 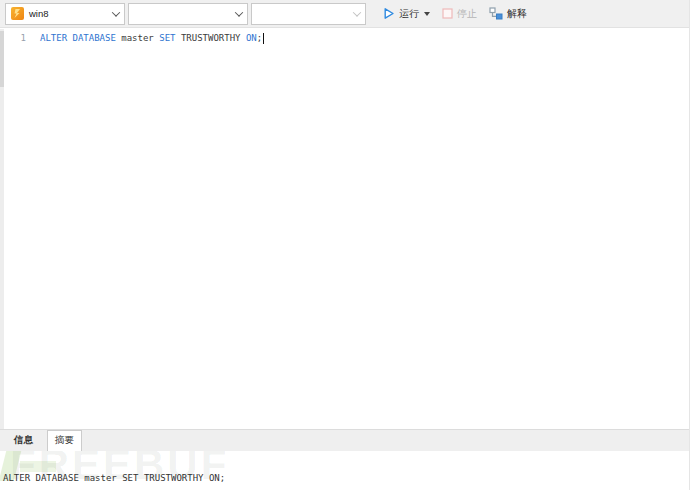 I want to click on connection-select: win8, so click(x=65, y=14).